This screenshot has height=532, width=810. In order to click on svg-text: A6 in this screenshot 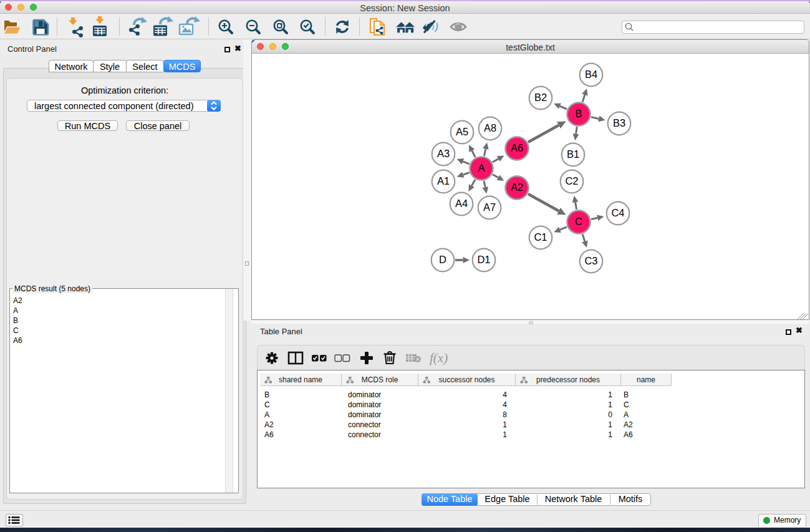, I will do `click(517, 148)`.